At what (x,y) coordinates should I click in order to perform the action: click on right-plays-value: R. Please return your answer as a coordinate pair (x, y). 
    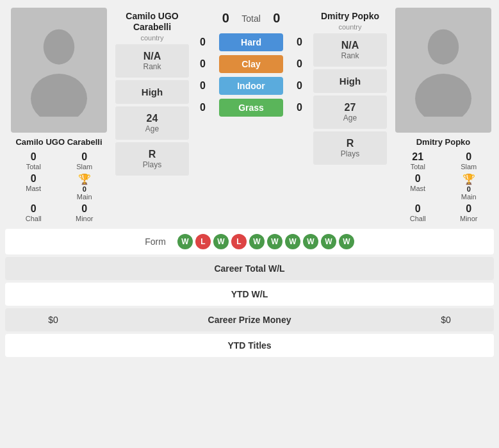
    Looking at the image, I should click on (350, 144).